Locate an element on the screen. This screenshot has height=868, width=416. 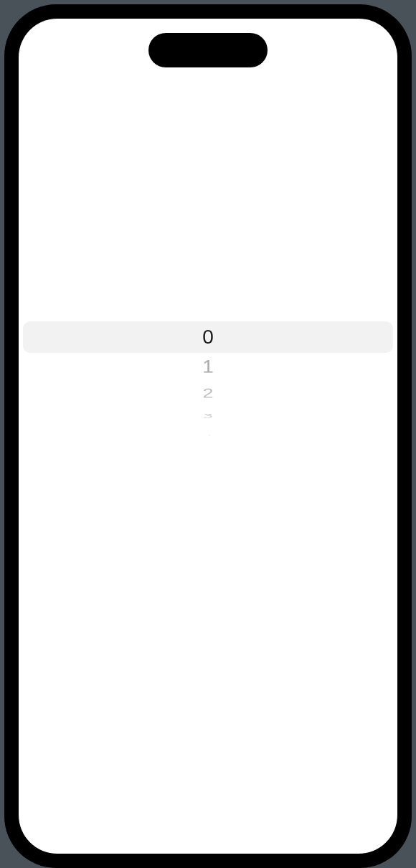
picker-item: 2 is located at coordinates (208, 393).